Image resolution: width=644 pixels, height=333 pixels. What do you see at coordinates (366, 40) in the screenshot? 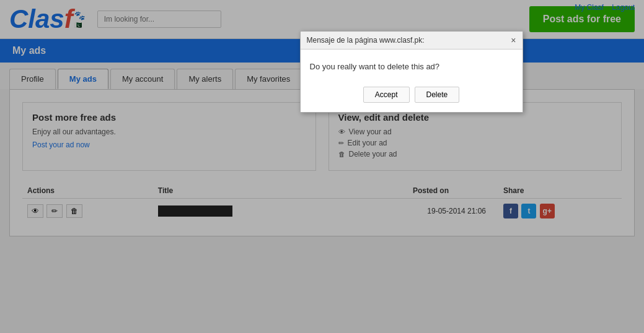
I see `modal-title: Mensaje de la página www.clasf.pk:` at bounding box center [366, 40].